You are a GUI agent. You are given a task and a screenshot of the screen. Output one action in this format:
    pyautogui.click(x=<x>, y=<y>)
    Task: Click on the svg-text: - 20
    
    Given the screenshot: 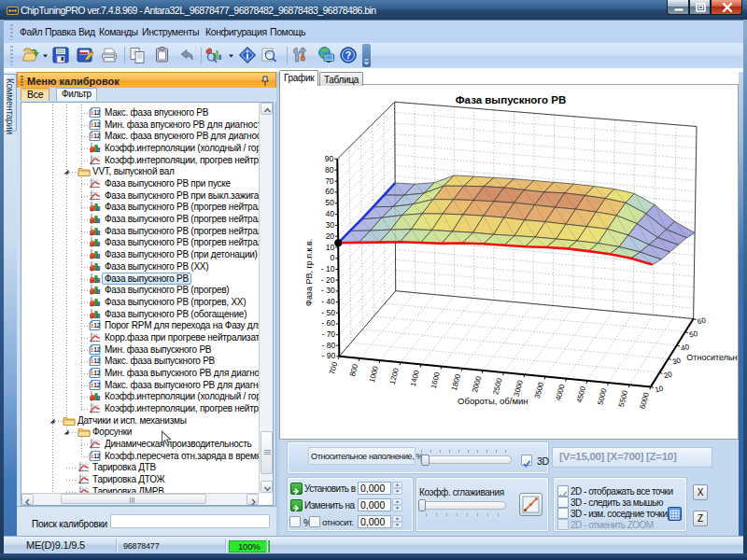 What is the action you would take?
    pyautogui.click(x=329, y=280)
    